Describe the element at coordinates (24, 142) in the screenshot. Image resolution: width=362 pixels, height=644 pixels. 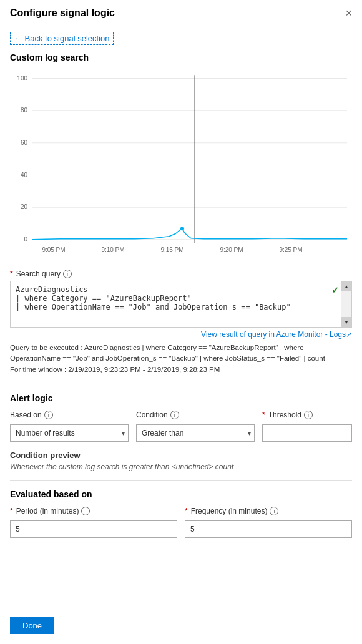
I see `svg-text: 60` at that location.